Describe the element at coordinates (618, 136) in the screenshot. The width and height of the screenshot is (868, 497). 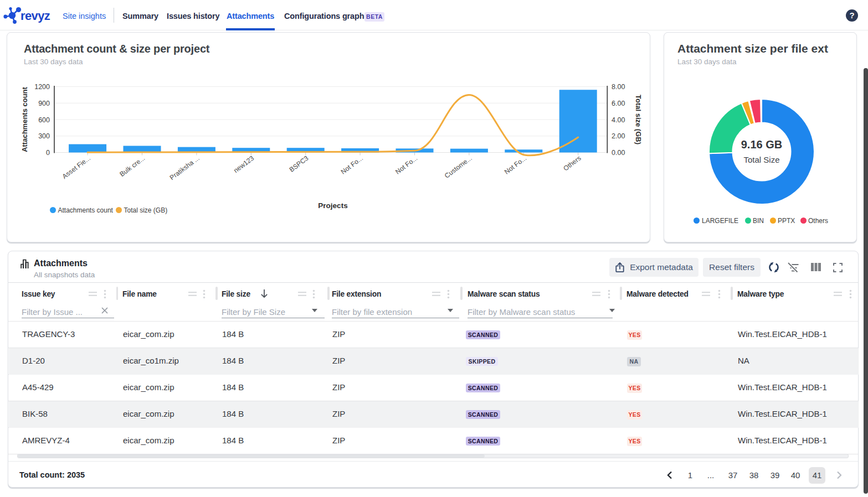
I see `svg-text: 2.00` at that location.